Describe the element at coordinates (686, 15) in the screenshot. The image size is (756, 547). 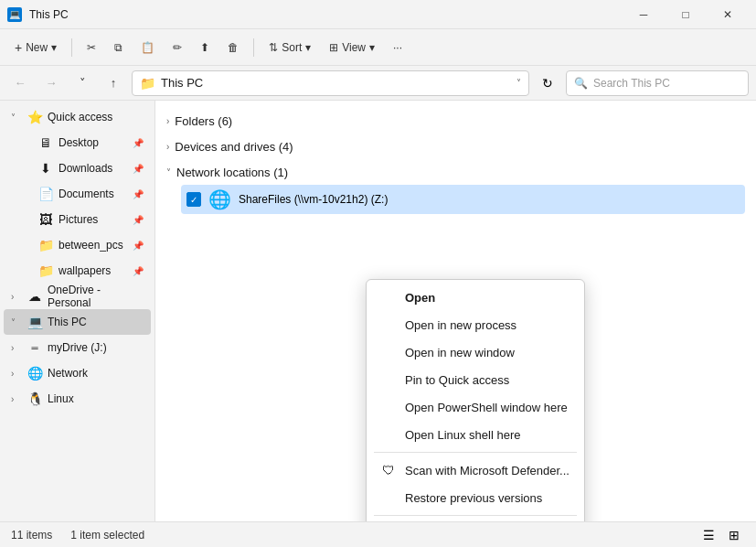
I see `maximize-button: □` at that location.